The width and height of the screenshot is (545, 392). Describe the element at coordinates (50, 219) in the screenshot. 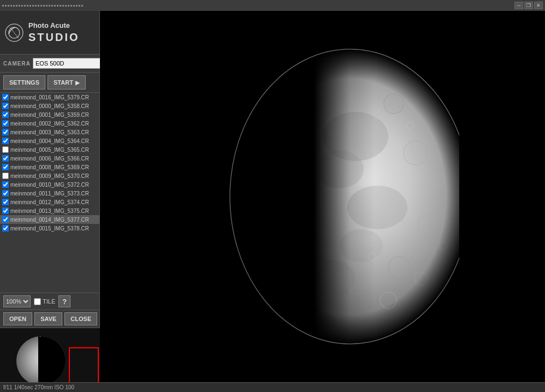

I see `file-name-label: meinmond_0014_IMG_5377.CR` at that location.